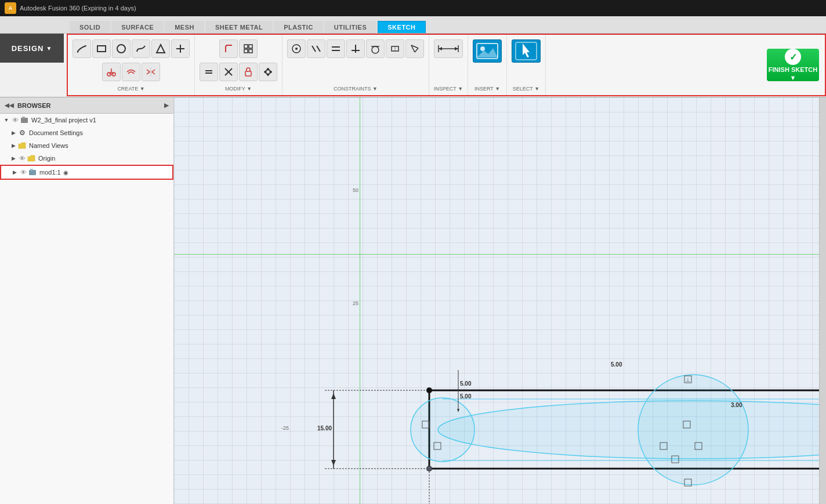 Image resolution: width=826 pixels, height=504 pixels. What do you see at coordinates (9, 106) in the screenshot?
I see `browser-collapse-button: ◀◀` at bounding box center [9, 106].